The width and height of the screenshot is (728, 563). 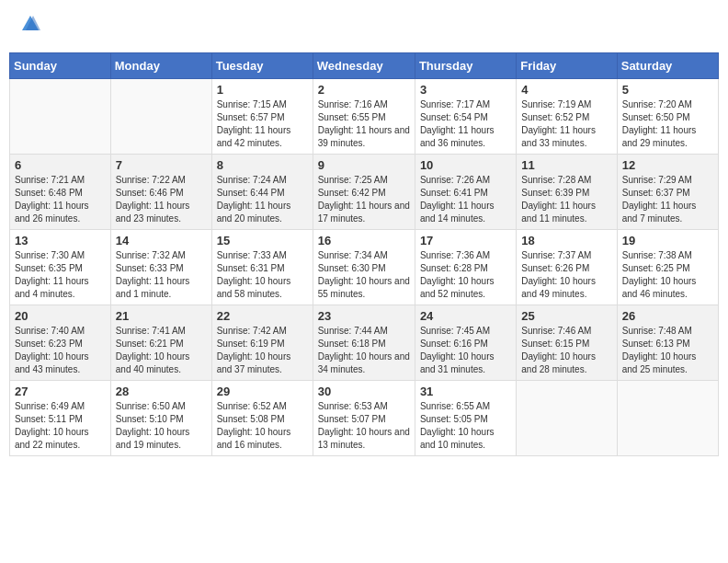 I want to click on day-info: Sunrise: 7:29 AM Sunset: 6:37 PM Dayligh…, so click(x=667, y=200).